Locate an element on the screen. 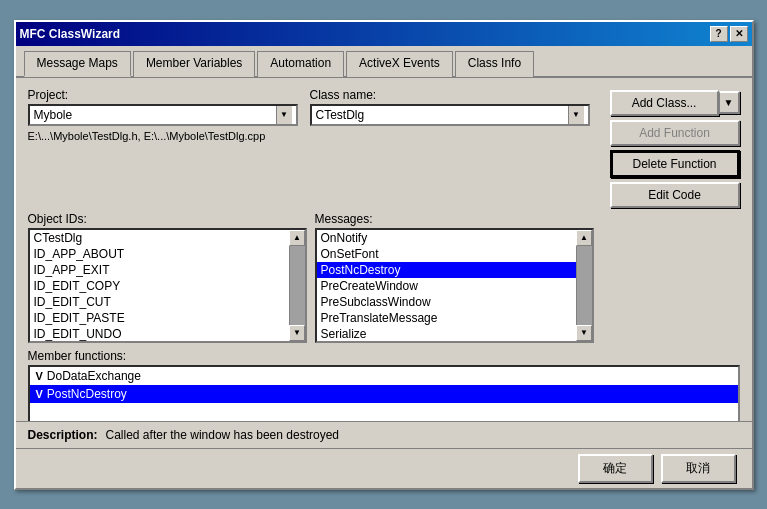 Image resolution: width=767 pixels, height=509 pixels. messages-label: Messages: is located at coordinates (454, 219).